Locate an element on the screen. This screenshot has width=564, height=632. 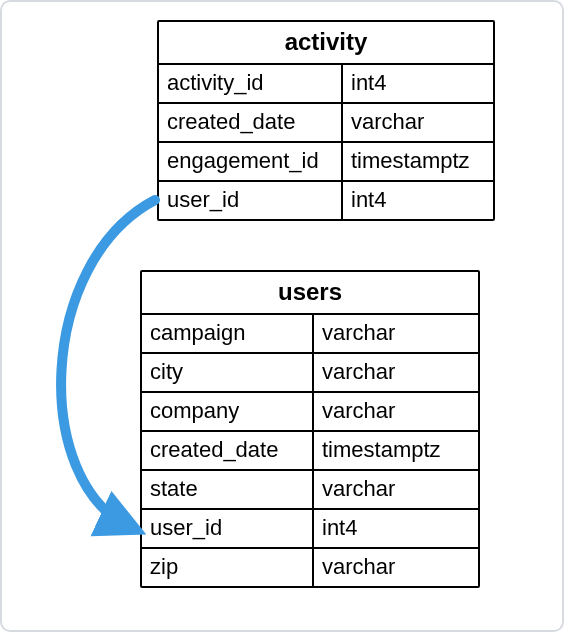
column-name: state is located at coordinates (228, 490).